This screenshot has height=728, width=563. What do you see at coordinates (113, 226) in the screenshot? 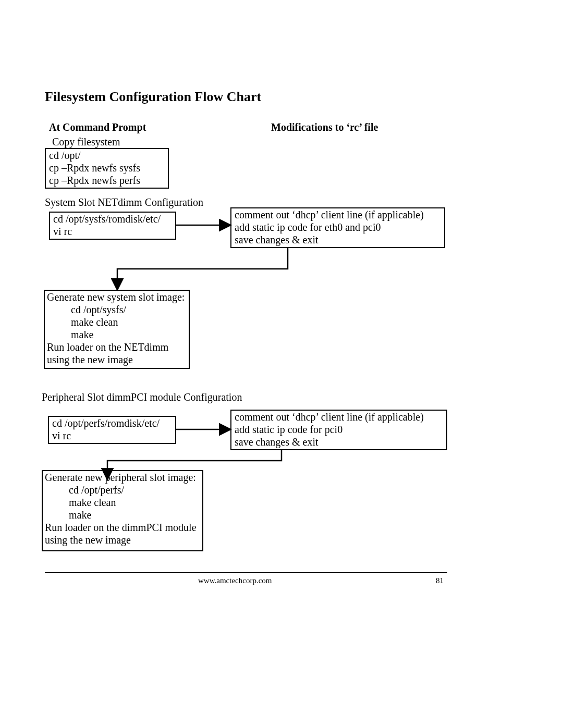
I see `box-sysfs-edit: cd /opt/sysfs/romdisk/etc/ vi rc` at bounding box center [113, 226].